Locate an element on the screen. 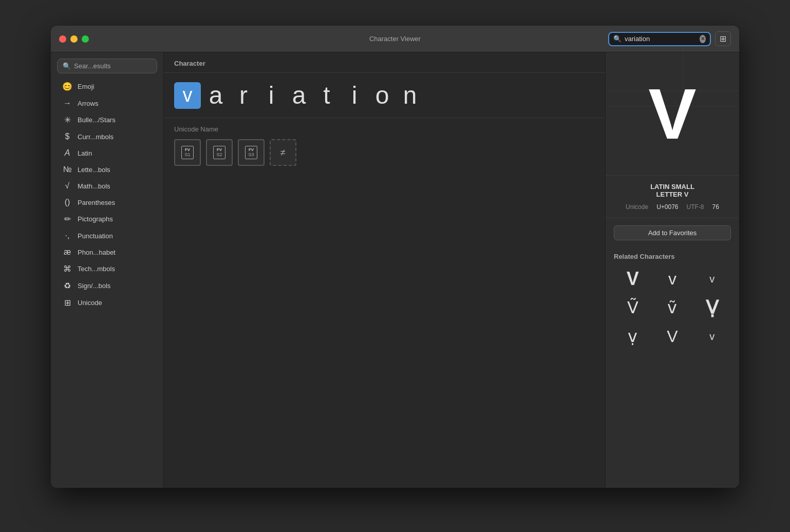  sidebar-item-technical: ⌘ Tech...mbols is located at coordinates (107, 269).